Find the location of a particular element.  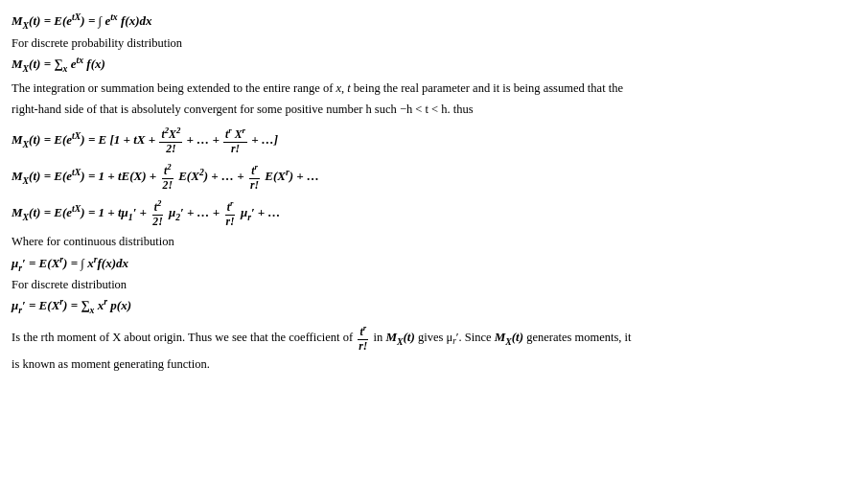

formula-expansion-2: MX(t) = E(etX) = 1 + tE(X) + t2 2! E(X2)… is located at coordinates (428, 177).